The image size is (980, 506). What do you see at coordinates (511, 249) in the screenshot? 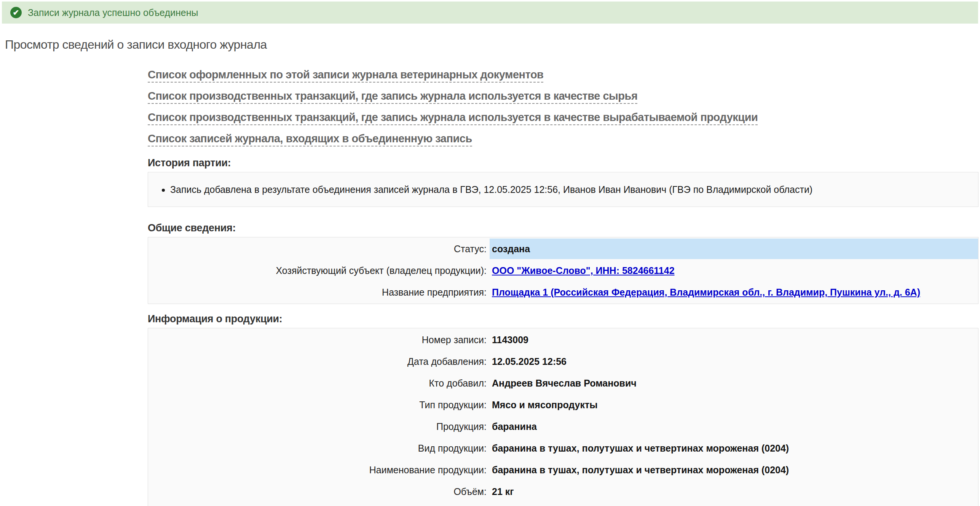
I see `status-badge: создана` at bounding box center [511, 249].